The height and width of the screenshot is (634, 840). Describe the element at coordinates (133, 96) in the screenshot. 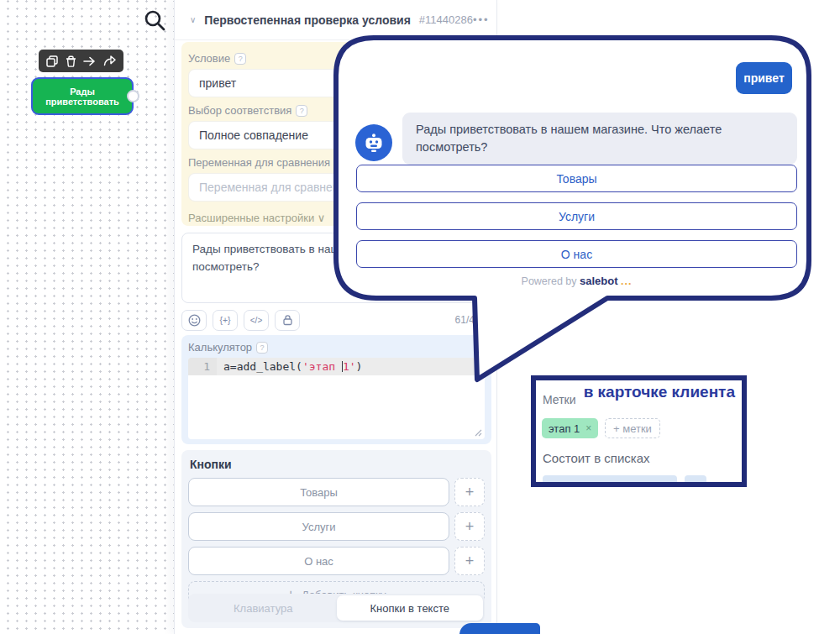

I see `node-connector-port` at that location.